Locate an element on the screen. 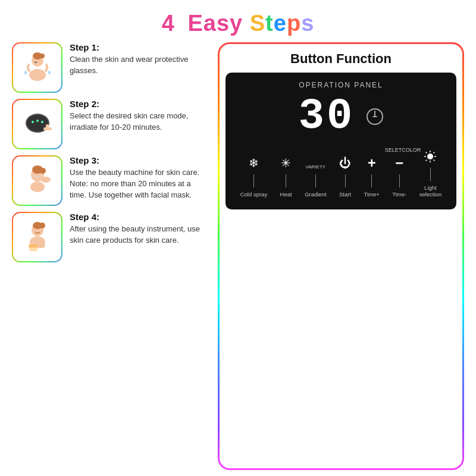  step-4-desc: After using the beauty instrument, use s… is located at coordinates (139, 235).